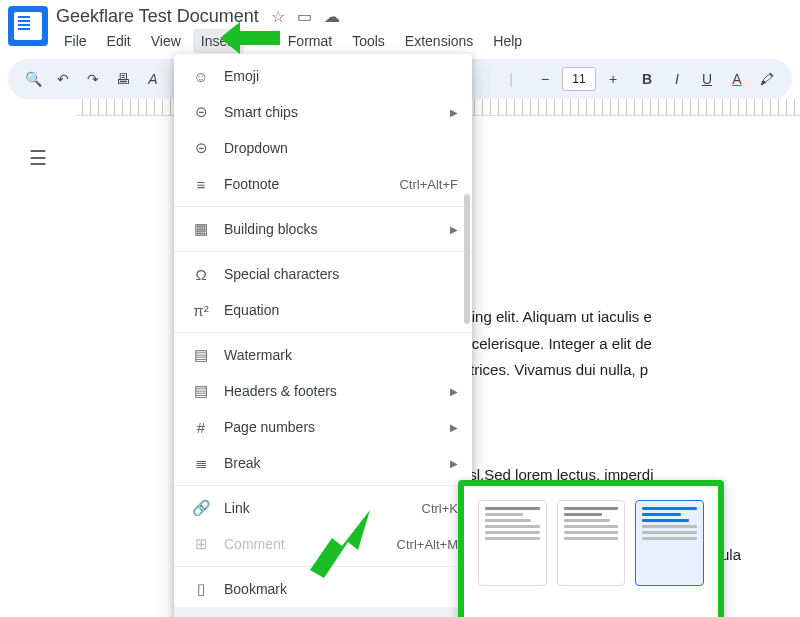 Image resolution: width=800 pixels, height=617 pixels. Describe the element at coordinates (323, 508) in the screenshot. I see `menu-item-link: 🔗LinkCtrl+K` at that location.